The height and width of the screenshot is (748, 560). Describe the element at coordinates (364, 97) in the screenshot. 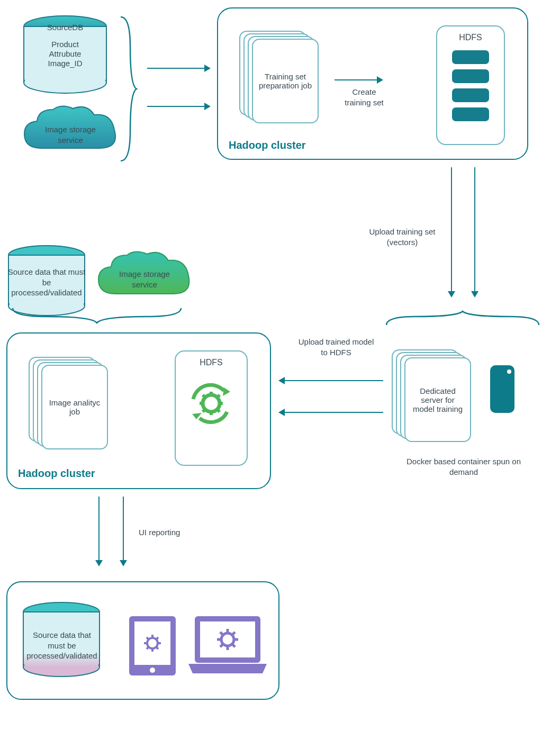

I see `create-training-label: Create training set` at that location.